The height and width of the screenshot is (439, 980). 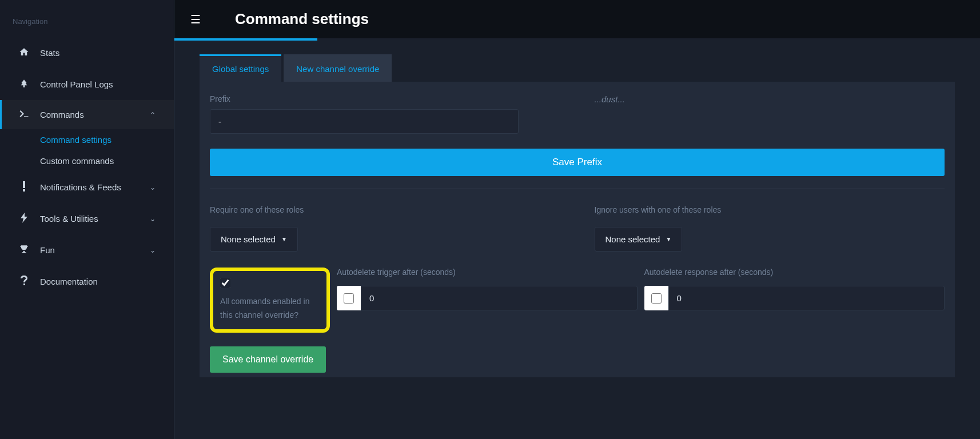 I want to click on topbar: ☰ Command settings, so click(x=577, y=21).